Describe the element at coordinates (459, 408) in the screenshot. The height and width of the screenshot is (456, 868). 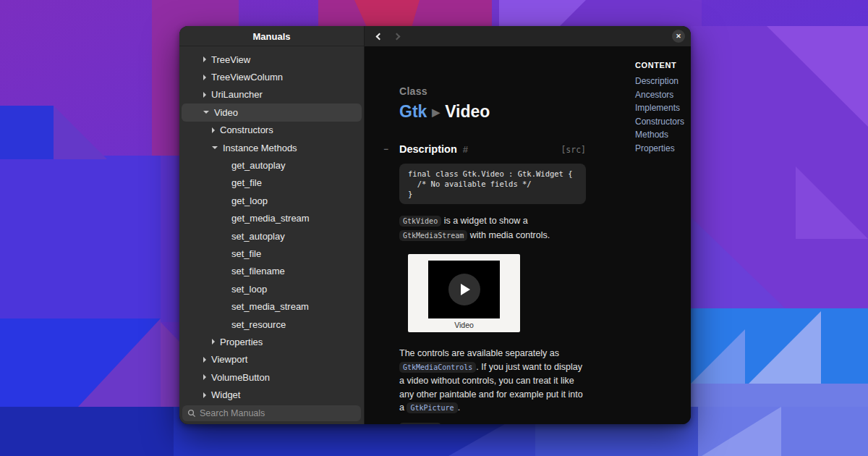
I see `paragraph-text: .` at that location.